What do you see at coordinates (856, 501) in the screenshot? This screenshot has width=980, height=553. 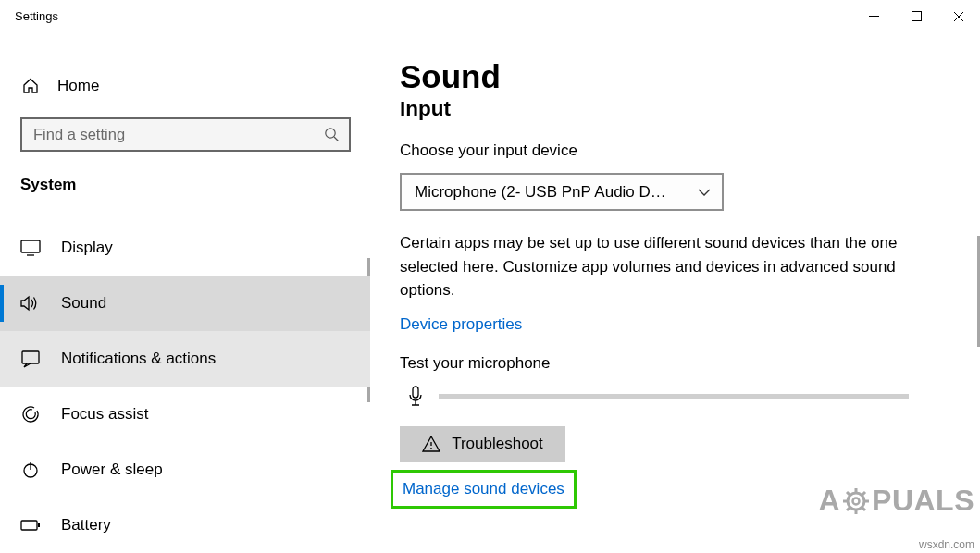 I see `gear-icon` at bounding box center [856, 501].